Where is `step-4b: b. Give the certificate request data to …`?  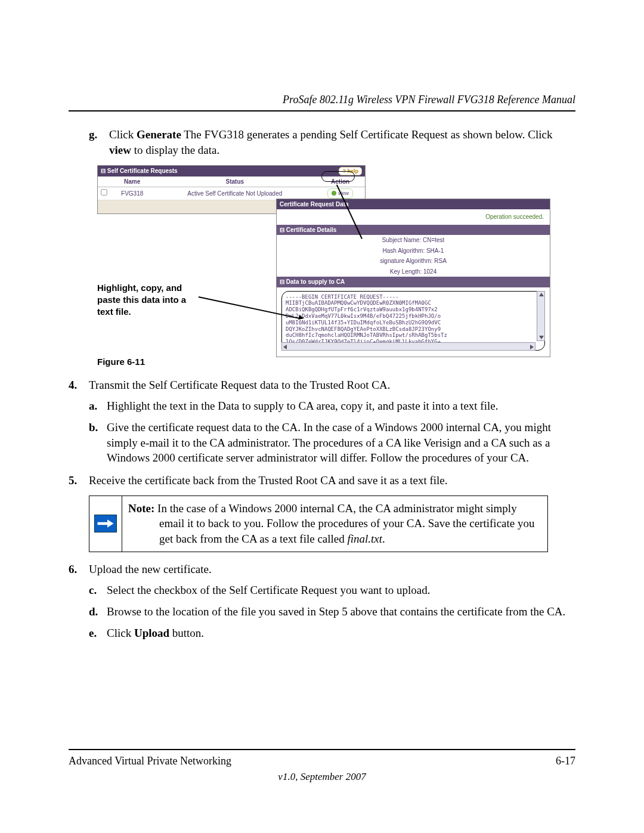
step-4b: b. Give the certificate request data to … is located at coordinates (332, 442).